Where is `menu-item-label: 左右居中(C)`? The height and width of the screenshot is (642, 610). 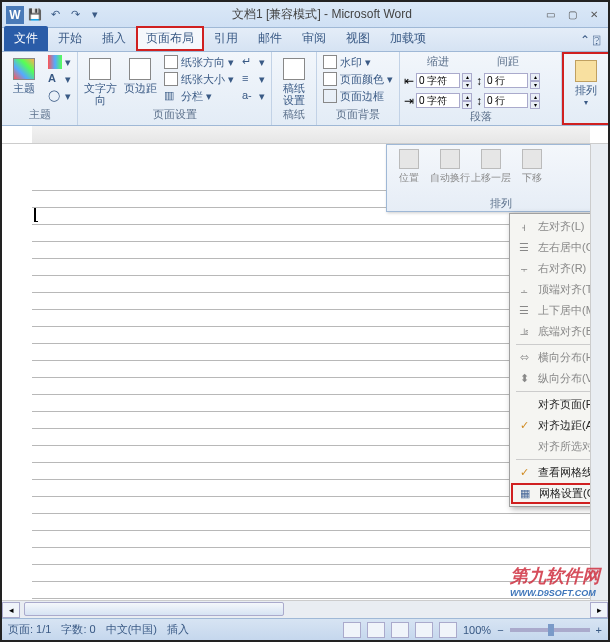
menu-item-label: 左右居中(C) is located at coordinates (564, 248).